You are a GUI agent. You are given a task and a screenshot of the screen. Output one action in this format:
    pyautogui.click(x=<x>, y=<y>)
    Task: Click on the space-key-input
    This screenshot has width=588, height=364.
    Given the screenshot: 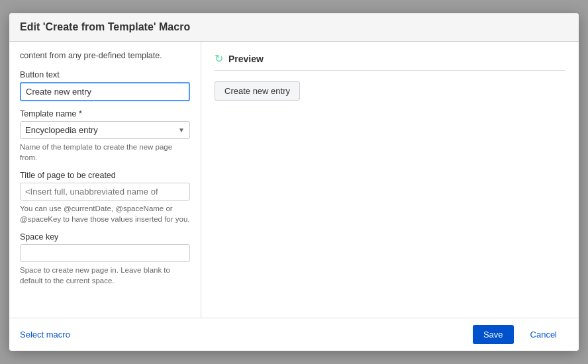 What is the action you would take?
    pyautogui.click(x=105, y=253)
    